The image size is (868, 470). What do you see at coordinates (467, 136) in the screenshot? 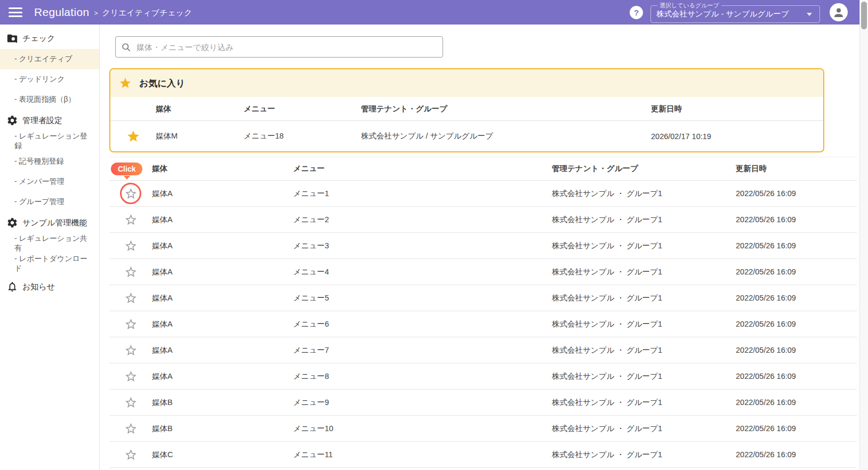
I see `favorites-row: 媒体M メニュー18 株式会社サンプル / サンプルグループ 2026/02/1…` at bounding box center [467, 136].